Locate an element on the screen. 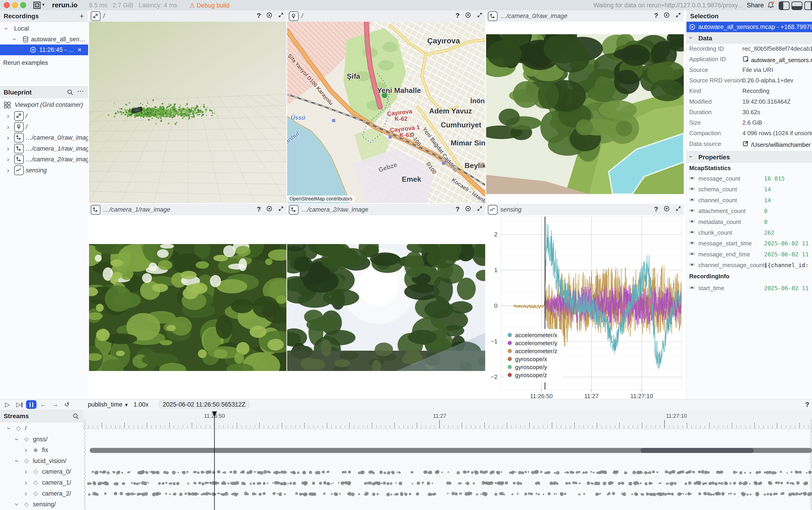 Image resolution: width=812 pixels, height=510 pixels. macos-minimize-button is located at coordinates (15, 5).